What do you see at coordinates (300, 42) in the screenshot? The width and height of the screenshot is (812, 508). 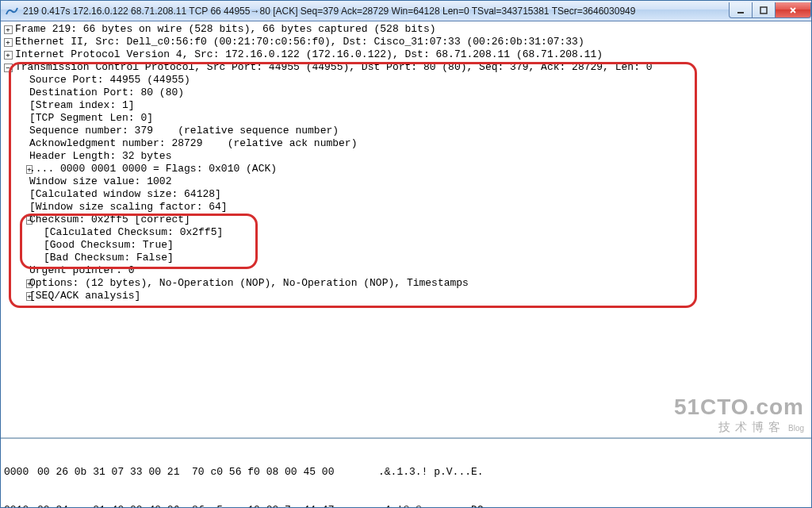 I see `ethernet-summary: Ethernet II, Src: Dell_c0:56:f0 (00:21:7…` at bounding box center [300, 42].